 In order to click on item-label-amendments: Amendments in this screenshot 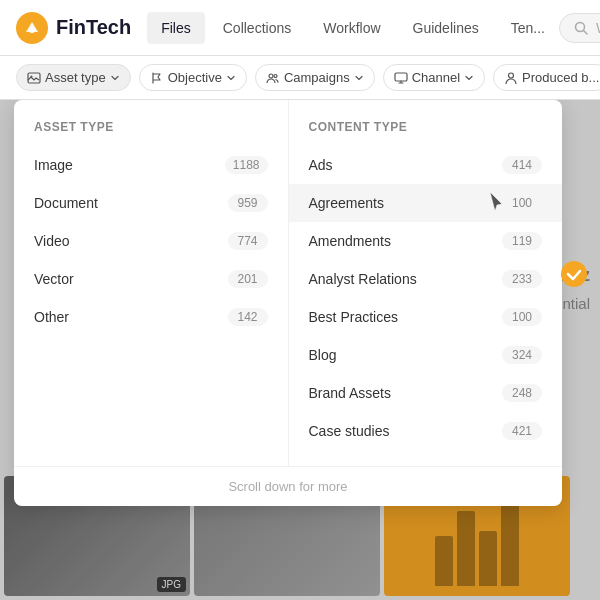, I will do `click(350, 241)`.